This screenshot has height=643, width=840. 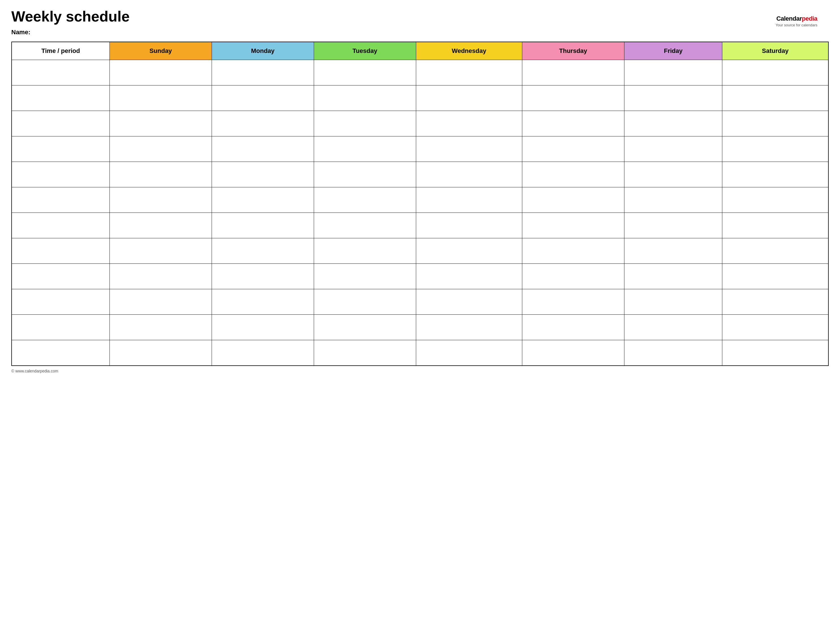 I want to click on logo-brand: Calendarpedia, so click(x=796, y=19).